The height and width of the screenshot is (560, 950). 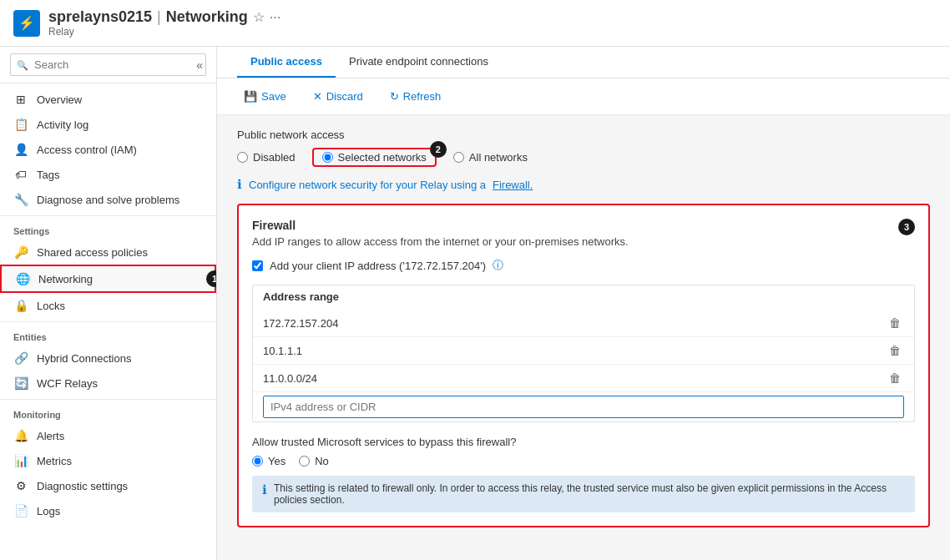 I want to click on resource-icon: ⚡, so click(x=27, y=23).